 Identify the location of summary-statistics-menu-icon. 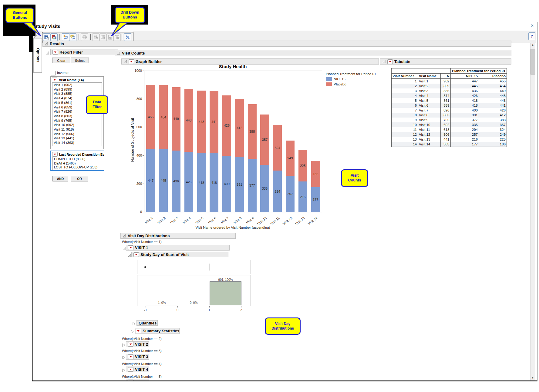
(138, 331).